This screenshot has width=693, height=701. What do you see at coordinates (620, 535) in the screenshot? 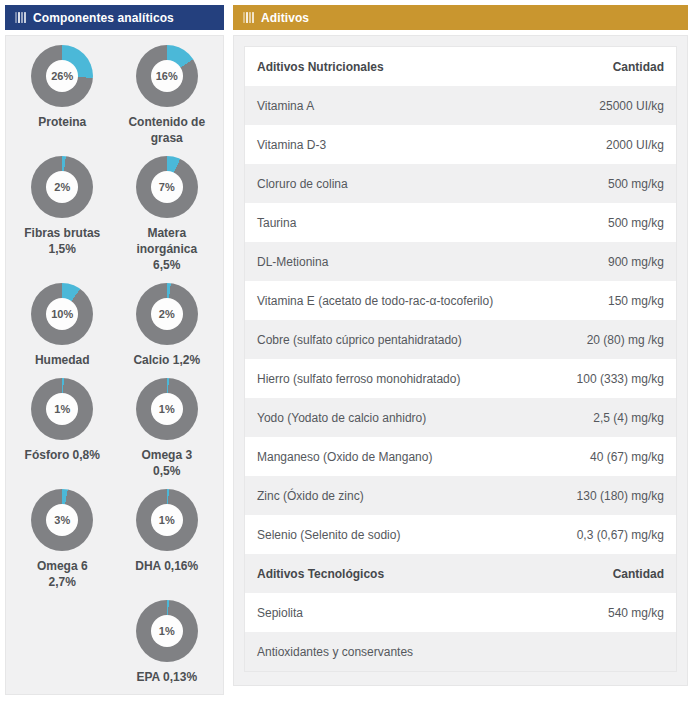
I see `additive-quantity: 0,3 (0,67) mg/kg` at bounding box center [620, 535].